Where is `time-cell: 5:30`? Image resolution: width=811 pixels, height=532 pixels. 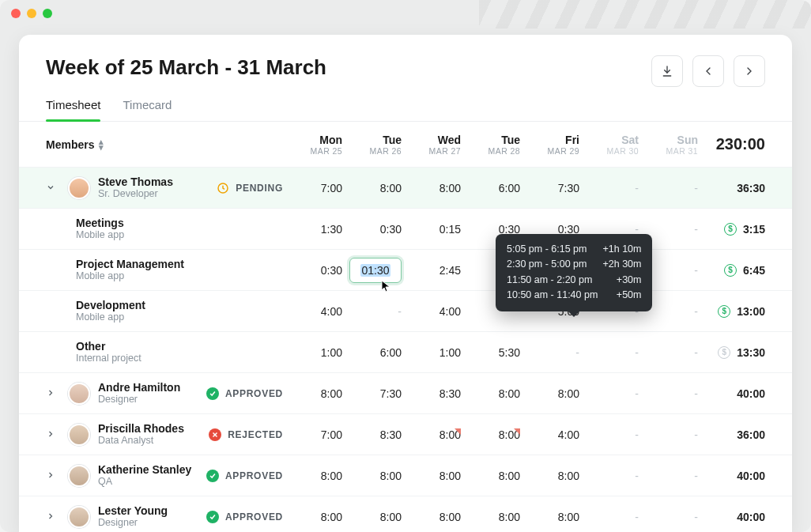
time-cell: 5:30 is located at coordinates (509, 353).